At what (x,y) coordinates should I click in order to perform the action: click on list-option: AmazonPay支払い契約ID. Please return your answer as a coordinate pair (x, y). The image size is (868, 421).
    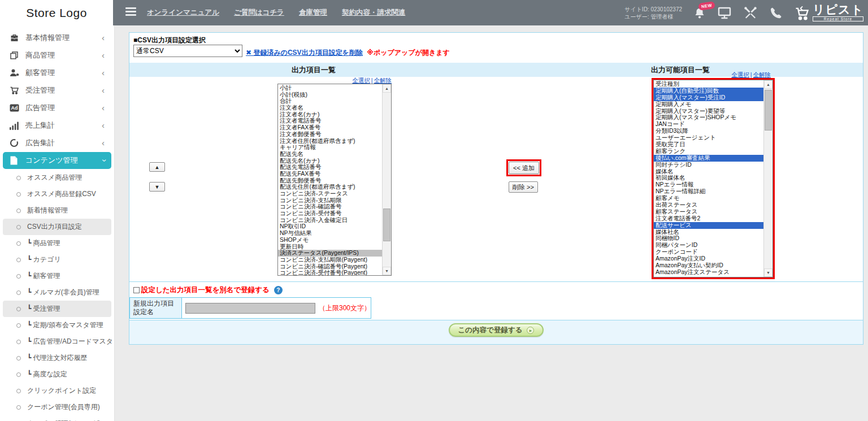
    Looking at the image, I should click on (709, 266).